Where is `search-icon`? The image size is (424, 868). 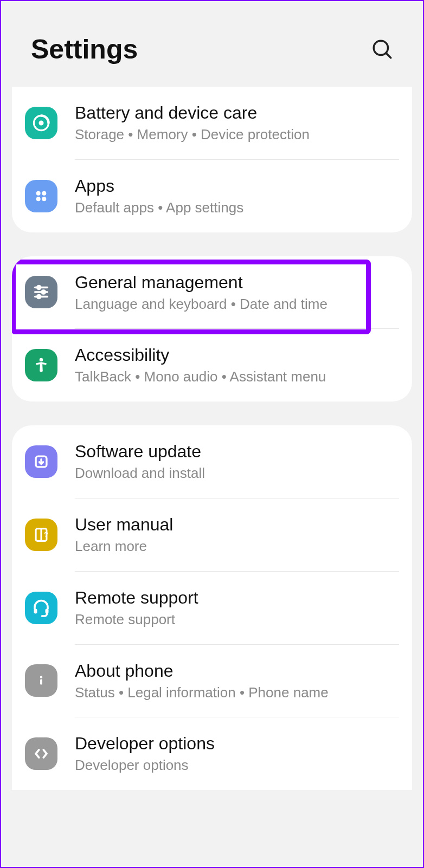
search-icon is located at coordinates (382, 49).